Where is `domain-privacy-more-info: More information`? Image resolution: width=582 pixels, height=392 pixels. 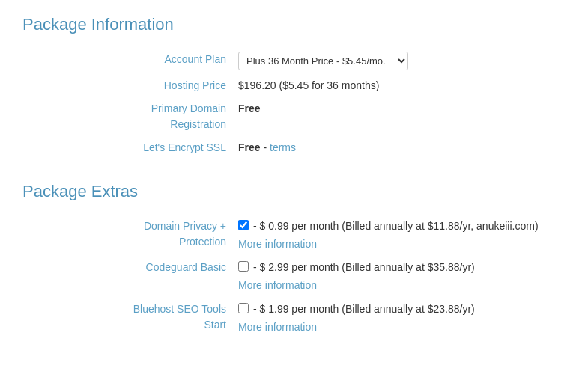
domain-privacy-more-info: More information is located at coordinates (395, 244).